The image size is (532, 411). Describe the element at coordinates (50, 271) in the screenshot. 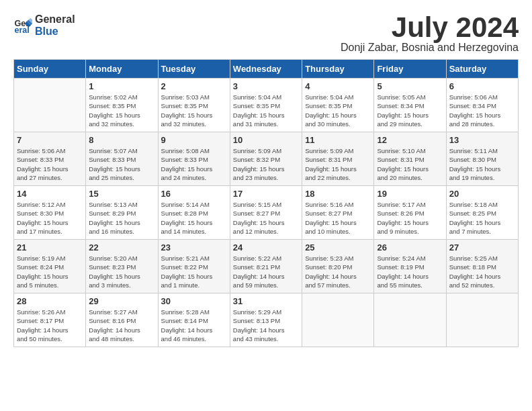

I see `day-info: Sunrise: 5:19 AM Sunset: 8:24 PM Dayligh…` at that location.